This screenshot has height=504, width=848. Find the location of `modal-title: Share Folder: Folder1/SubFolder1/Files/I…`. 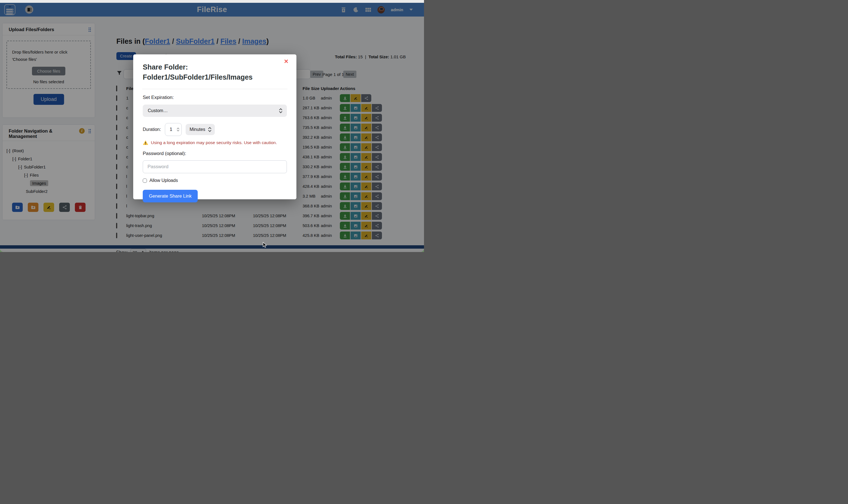

modal-title: Share Folder: Folder1/SubFolder1/Files/I… is located at coordinates (209, 72).